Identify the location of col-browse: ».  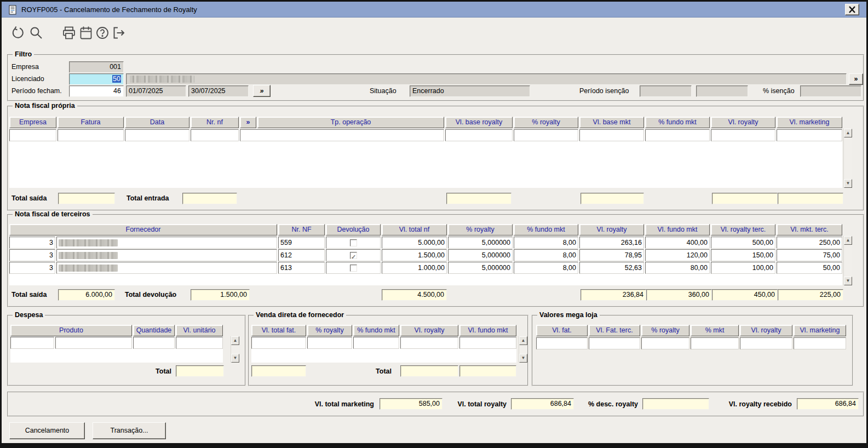
(248, 123).